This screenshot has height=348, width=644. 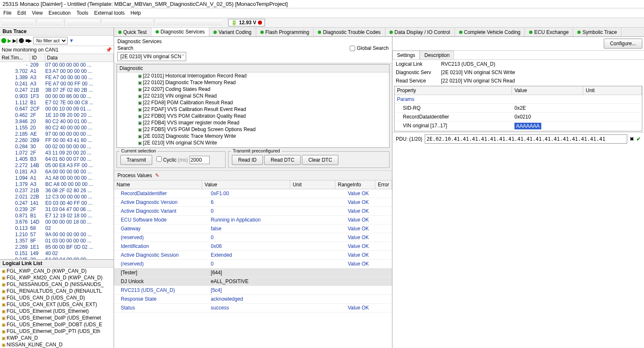 I want to click on settings-tab: Settings, so click(x=406, y=55).